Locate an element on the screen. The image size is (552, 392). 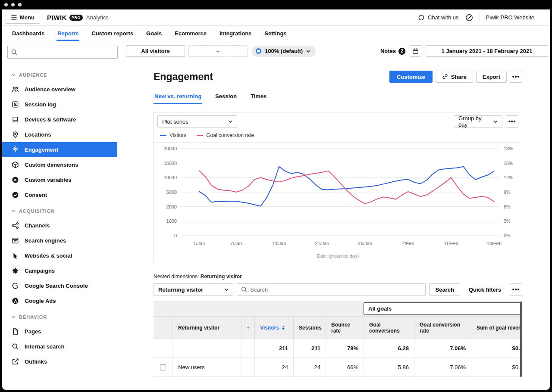
chat-with-us-button: Chat with us is located at coordinates (438, 18).